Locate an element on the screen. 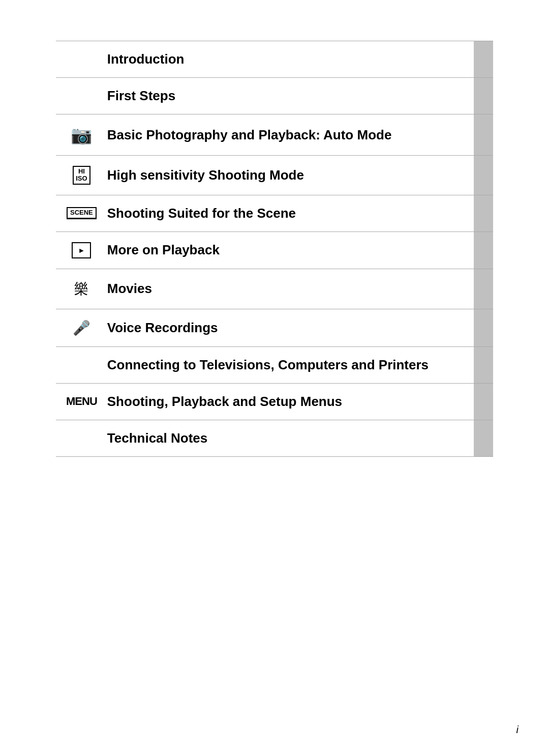 This screenshot has height=756, width=549. row-label: Voice Recordings is located at coordinates (288, 328).